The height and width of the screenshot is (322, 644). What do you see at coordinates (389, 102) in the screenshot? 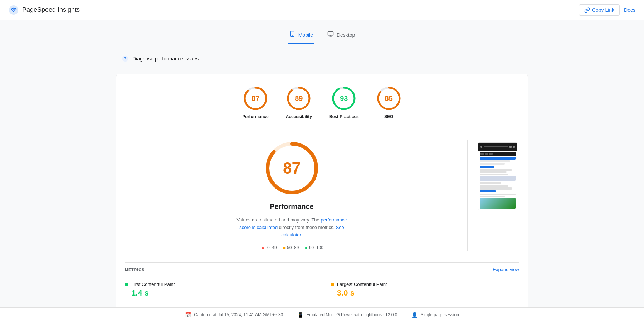
I see `score-card-seo: 85 SEO` at bounding box center [389, 102].